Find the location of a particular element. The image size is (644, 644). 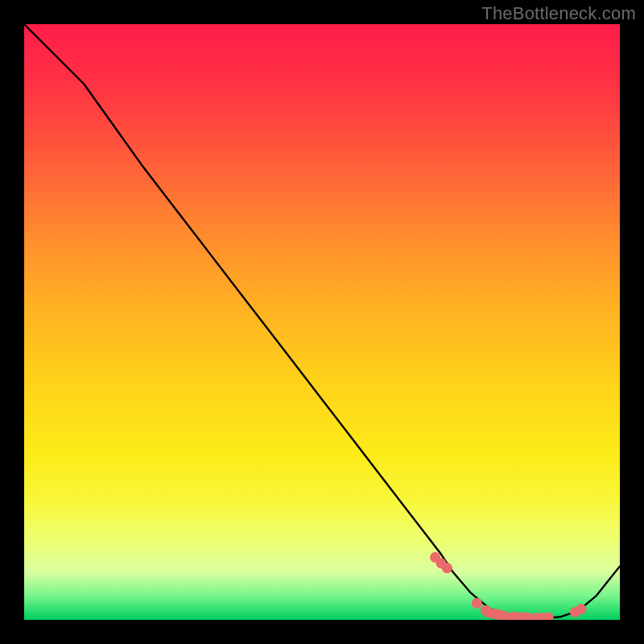

data-dots is located at coordinates (508, 586).